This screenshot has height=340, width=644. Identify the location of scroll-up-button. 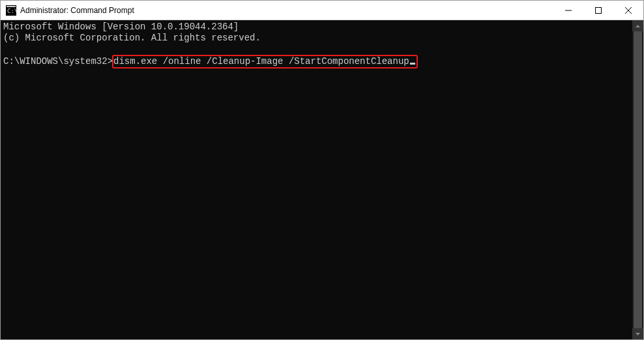
(637, 26).